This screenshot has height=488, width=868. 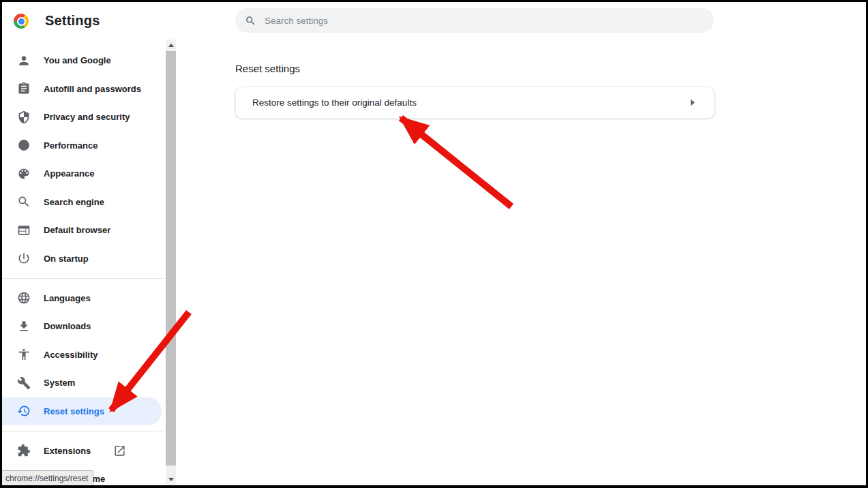 What do you see at coordinates (267, 68) in the screenshot?
I see `section-title: Reset settings` at bounding box center [267, 68].